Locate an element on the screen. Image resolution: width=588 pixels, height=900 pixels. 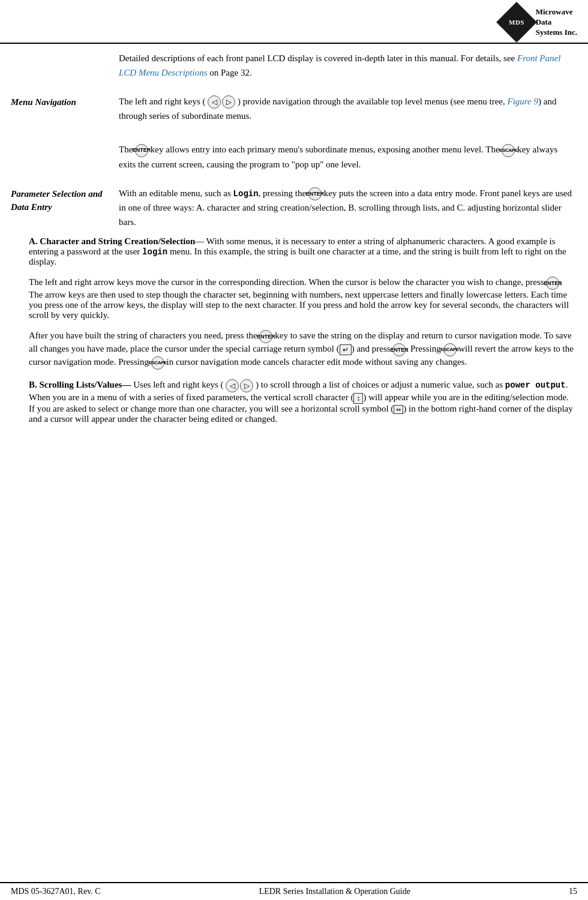
escape-key-icon3: ESCAPE is located at coordinates (158, 363).